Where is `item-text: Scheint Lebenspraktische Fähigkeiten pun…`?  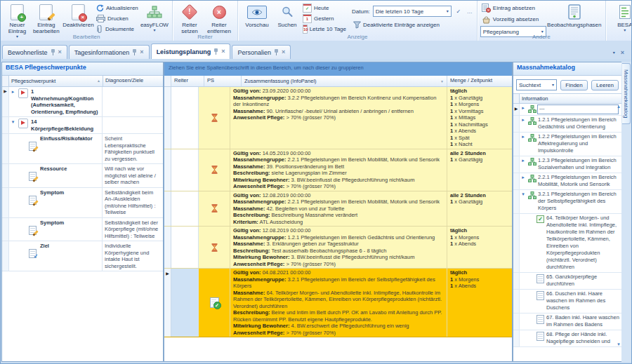 item-text: Scheint Lebenspraktische Fähigkeiten pun… is located at coordinates (132, 149).